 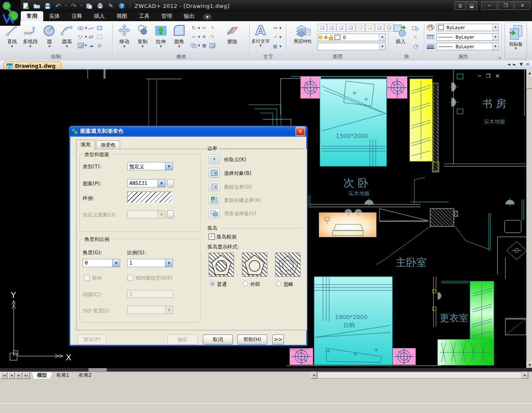 I want to click on layer-unlock-icon: ❏, so click(x=370, y=27).